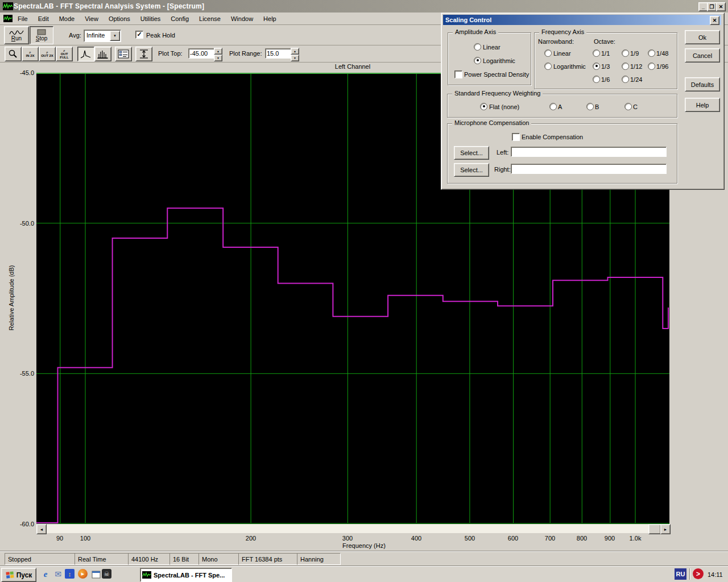  Describe the element at coordinates (218, 51) in the screenshot. I see `plot-top-spin-up: ▲` at that location.